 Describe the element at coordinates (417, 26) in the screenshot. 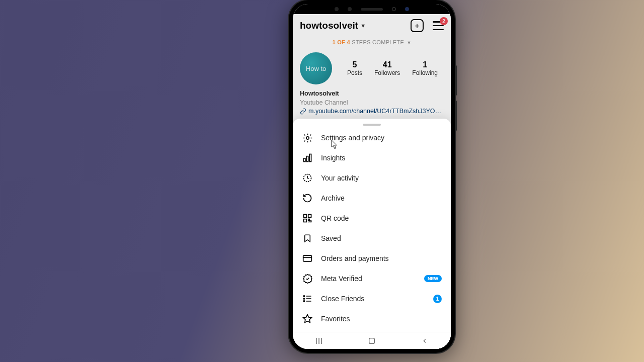

I see `plus-icon: +` at that location.